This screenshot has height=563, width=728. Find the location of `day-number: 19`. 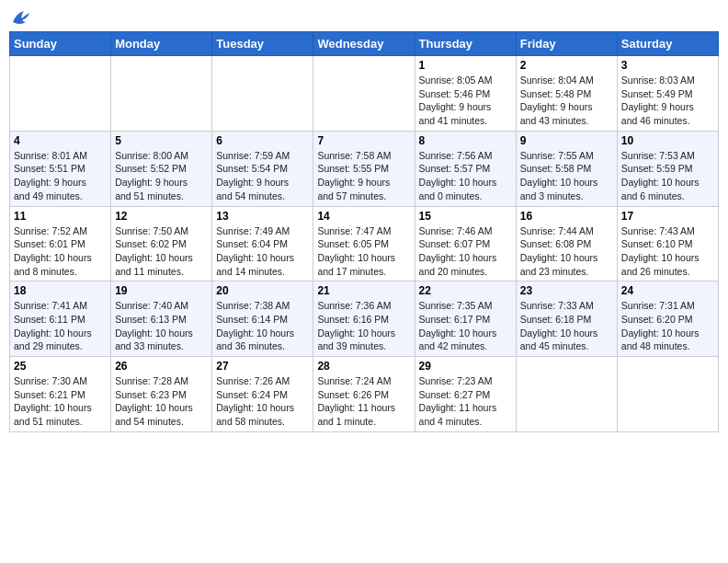

day-number: 19 is located at coordinates (162, 291).